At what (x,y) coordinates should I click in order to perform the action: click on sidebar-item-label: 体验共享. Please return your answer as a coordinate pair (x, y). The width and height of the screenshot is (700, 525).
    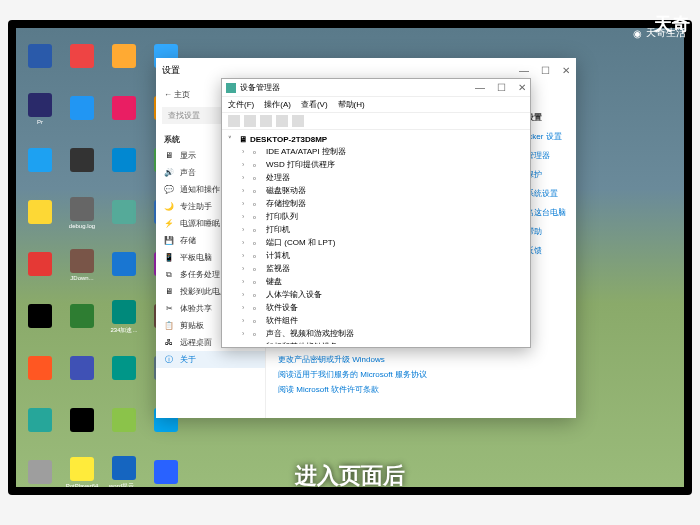
    Looking at the image, I should click on (196, 308).